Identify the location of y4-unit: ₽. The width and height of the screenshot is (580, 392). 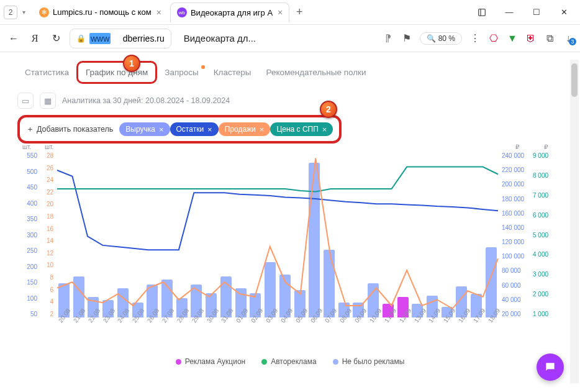
(546, 147).